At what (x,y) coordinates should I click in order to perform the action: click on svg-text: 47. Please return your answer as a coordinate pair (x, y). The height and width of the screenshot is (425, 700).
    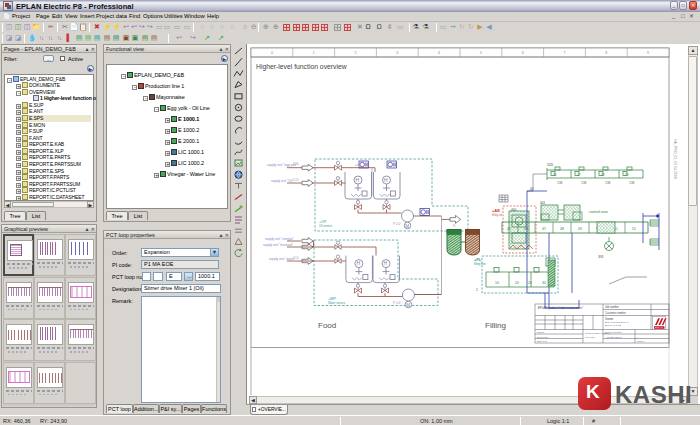
    Looking at the image, I should click on (544, 229).